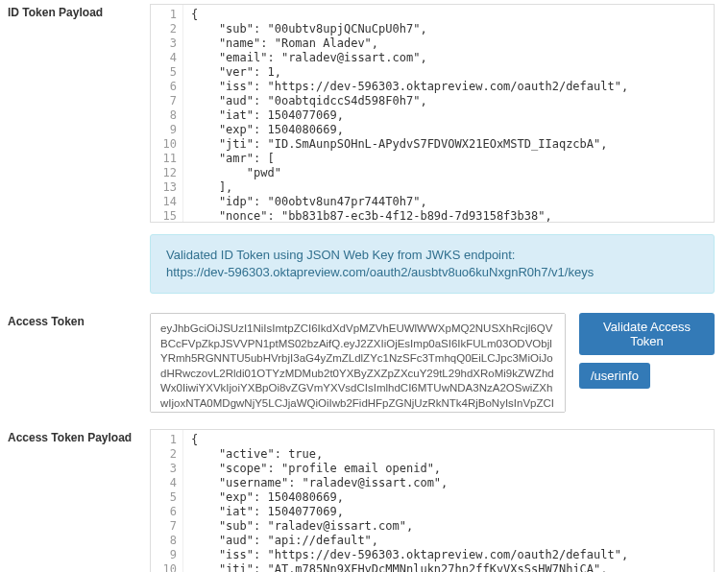 This screenshot has width=728, height=572. Describe the element at coordinates (615, 376) in the screenshot. I see `userinfo-button: /userinfo` at that location.